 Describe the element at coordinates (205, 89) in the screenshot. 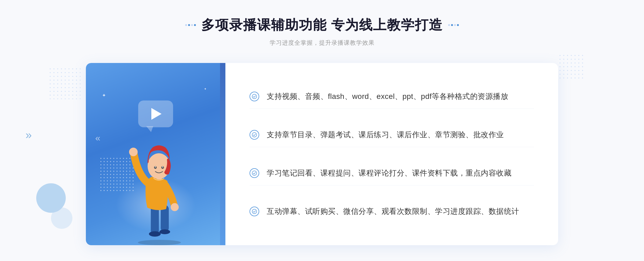

I see `star-decoration-2: ✦` at that location.